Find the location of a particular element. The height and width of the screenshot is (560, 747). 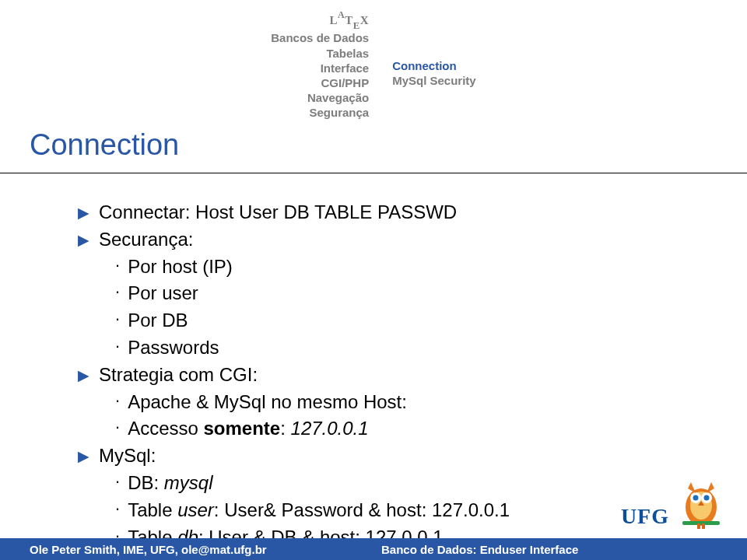

bullet-text: MySql: is located at coordinates (128, 456).